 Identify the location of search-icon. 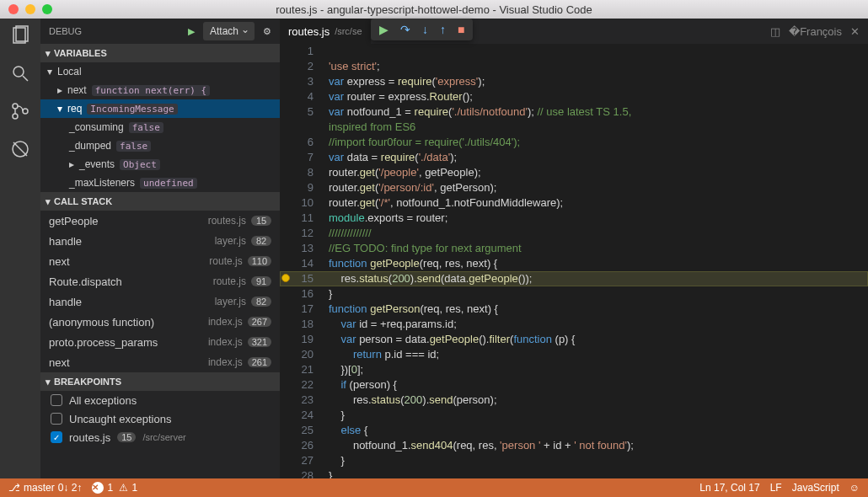
(20, 74).